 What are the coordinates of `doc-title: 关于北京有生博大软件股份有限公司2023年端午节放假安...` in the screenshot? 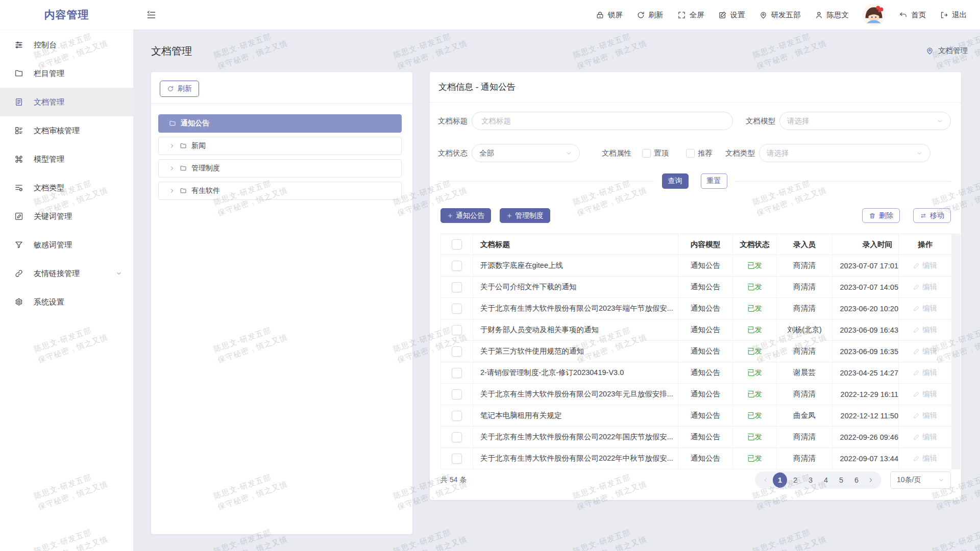 It's located at (577, 308).